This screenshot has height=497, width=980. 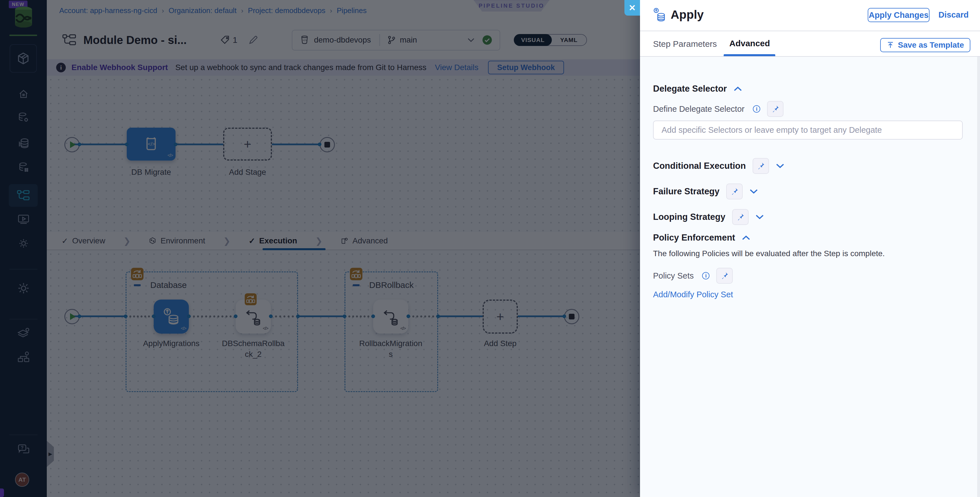 I want to click on failure-strategy-section: Failure Strategy, so click(x=705, y=191).